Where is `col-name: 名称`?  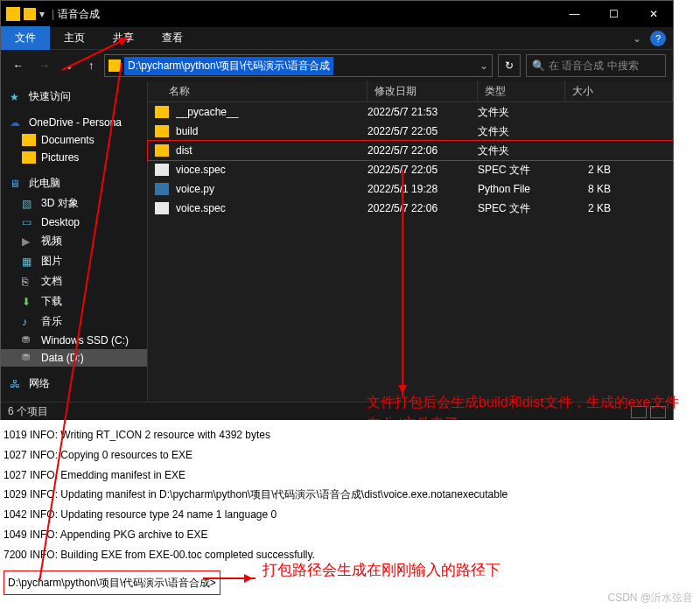 col-name: 名称 is located at coordinates (264, 91).